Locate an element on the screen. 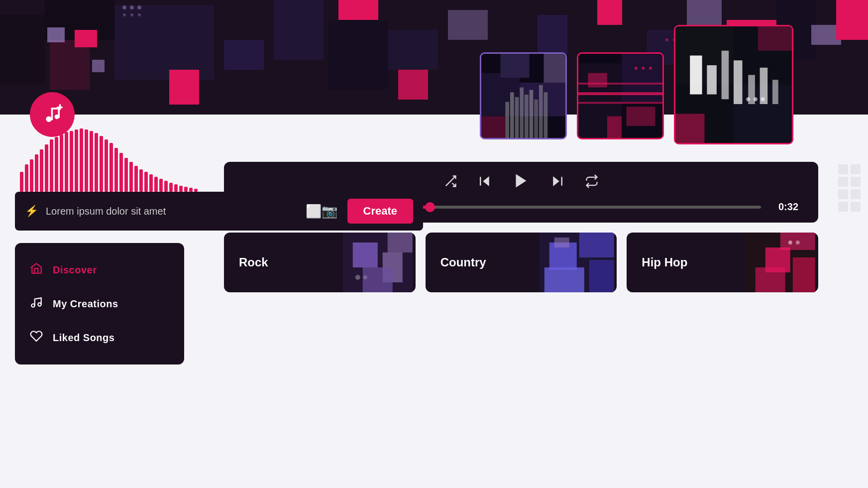 This screenshot has width=868, height=488. right-deco-panel is located at coordinates (848, 301).